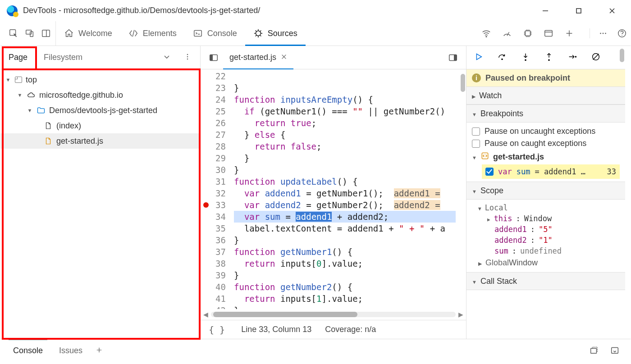 The height and width of the screenshot is (364, 631). I want to click on close-button, so click(612, 11).